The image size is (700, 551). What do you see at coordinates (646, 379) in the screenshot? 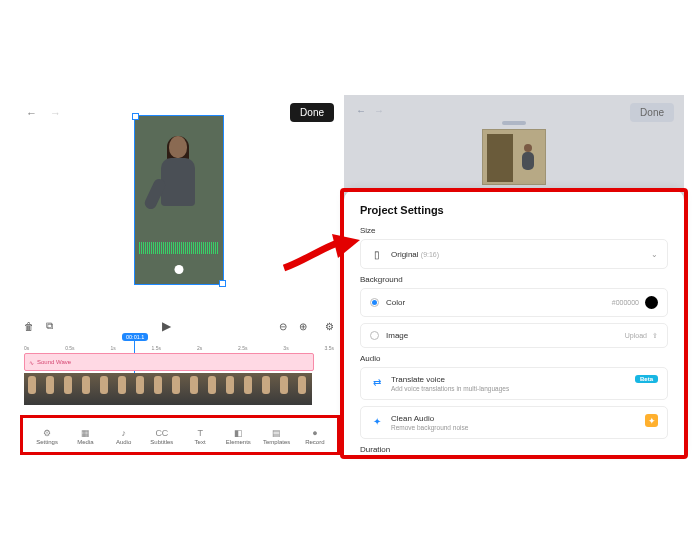
I see `beta-badge: Beta` at bounding box center [646, 379].